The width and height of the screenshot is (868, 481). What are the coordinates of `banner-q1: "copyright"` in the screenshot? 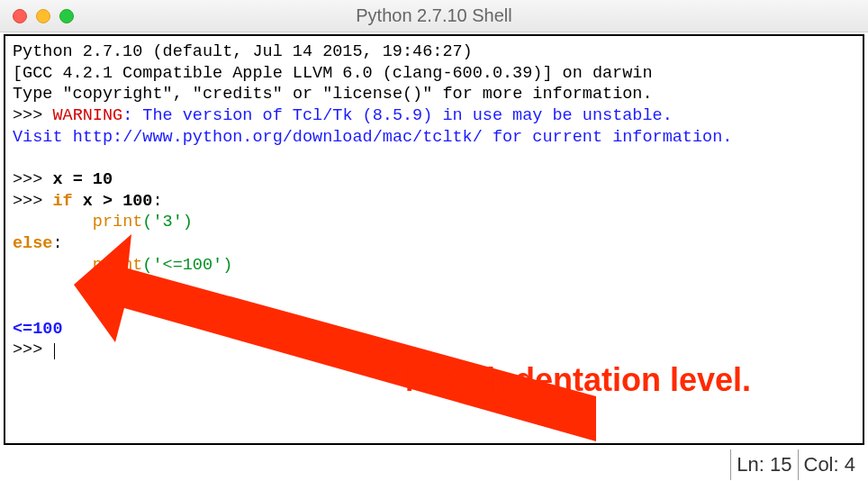 It's located at (118, 94).